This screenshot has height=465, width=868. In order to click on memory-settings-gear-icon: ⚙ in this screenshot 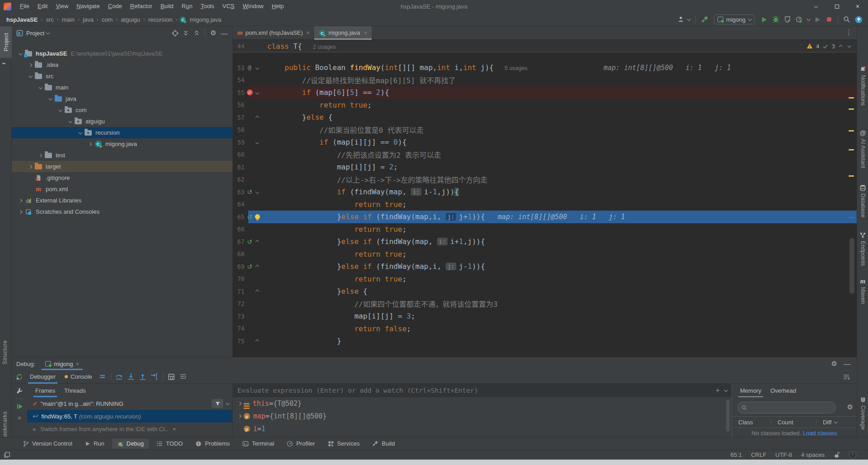, I will do `click(850, 407)`.